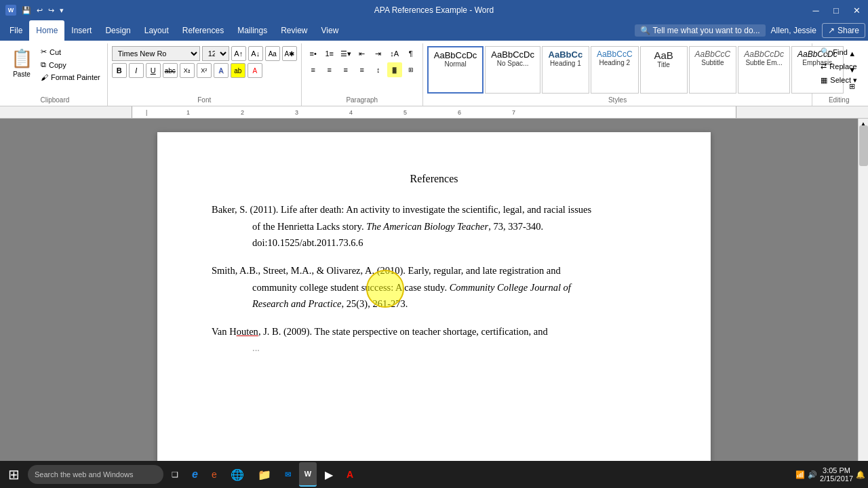 This screenshot has width=868, height=488. What do you see at coordinates (330, 54) in the screenshot?
I see `numbering-btn: 1≡` at bounding box center [330, 54].